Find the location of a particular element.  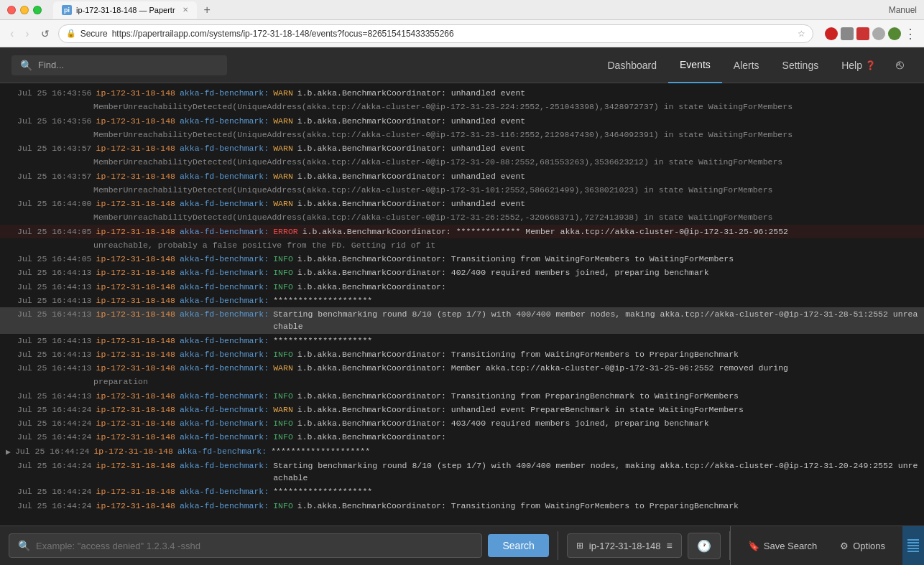

app-header: 🔍 Find... Dashboard Events Alerts Settin… is located at coordinates (462, 65).